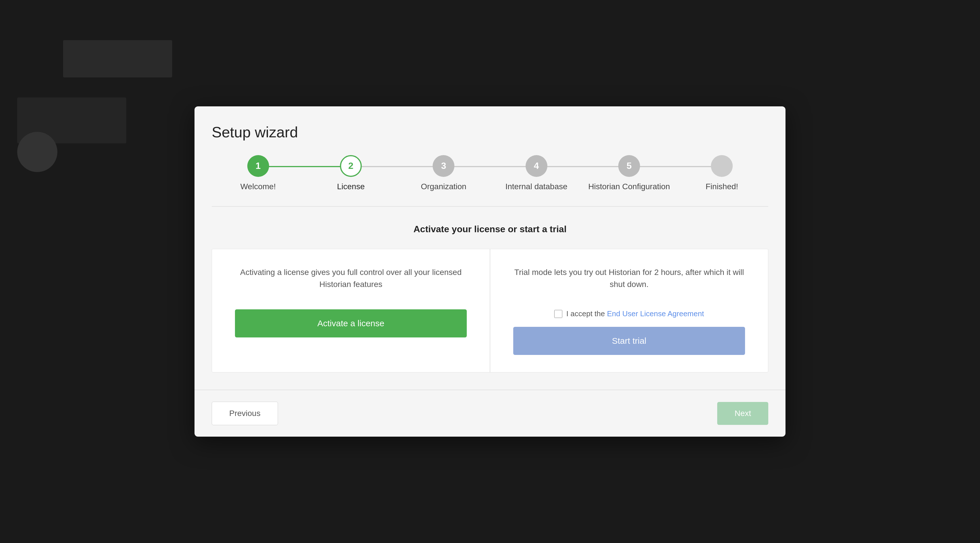 Image resolution: width=980 pixels, height=543 pixels. What do you see at coordinates (490, 413) in the screenshot?
I see `modal-footer: Previous Next` at bounding box center [490, 413].